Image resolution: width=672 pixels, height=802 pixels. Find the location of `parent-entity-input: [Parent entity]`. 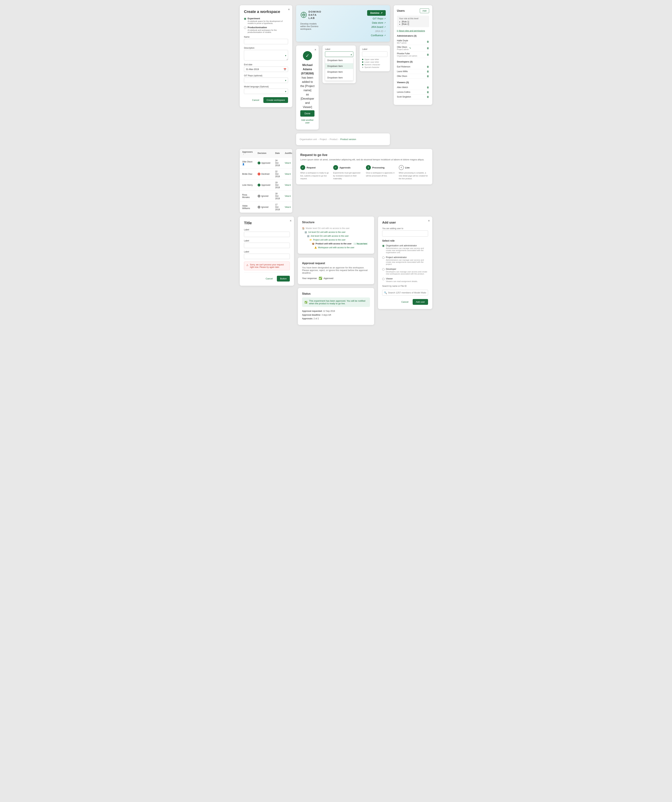

parent-entity-input: [Parent entity] is located at coordinates (405, 233).